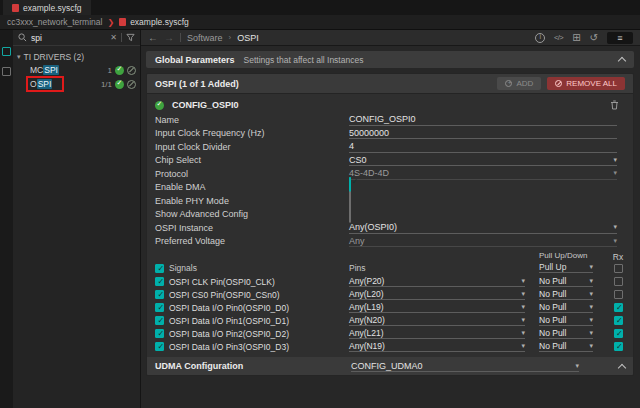 This screenshot has width=640, height=408. What do you see at coordinates (110, 70) in the screenshot?
I see `instance-count: 1` at bounding box center [110, 70].